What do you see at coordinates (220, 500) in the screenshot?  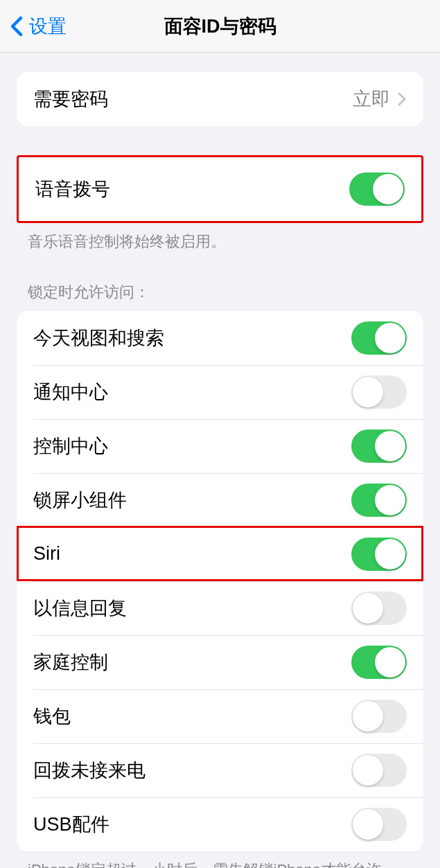 I see `lock-access-row-3: 锁屏小组件` at bounding box center [220, 500].